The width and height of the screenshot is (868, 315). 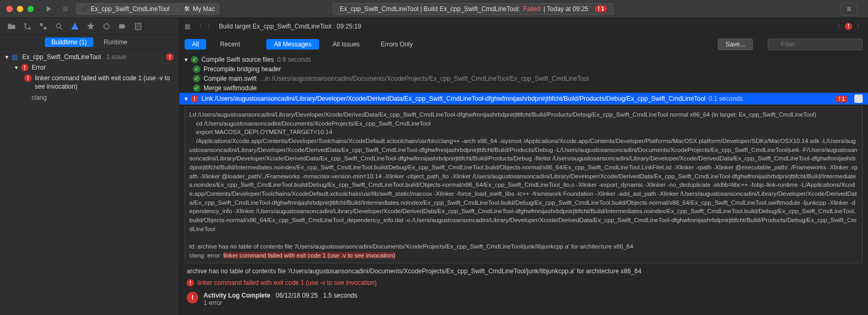 I want to click on test-icon, so click(x=91, y=26).